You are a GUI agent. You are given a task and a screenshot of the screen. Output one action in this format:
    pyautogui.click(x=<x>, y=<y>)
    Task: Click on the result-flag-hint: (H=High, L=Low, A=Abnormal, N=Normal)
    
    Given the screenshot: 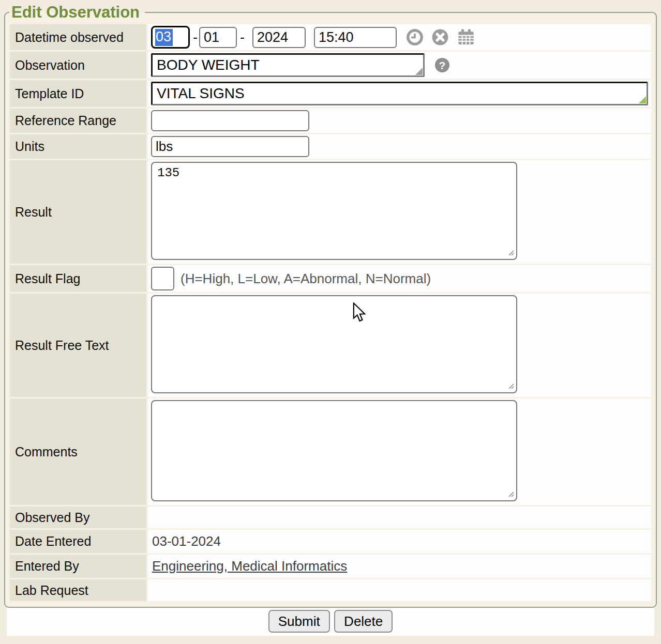 What is the action you would take?
    pyautogui.click(x=306, y=279)
    